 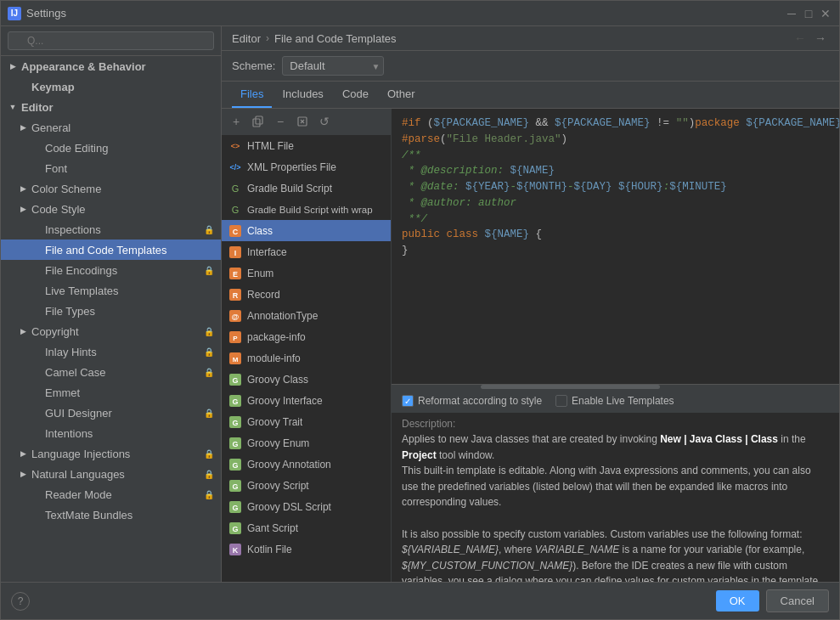 I want to click on sidebar-item-language-injections: ▶ Language Injections 🔒, so click(x=110, y=454).